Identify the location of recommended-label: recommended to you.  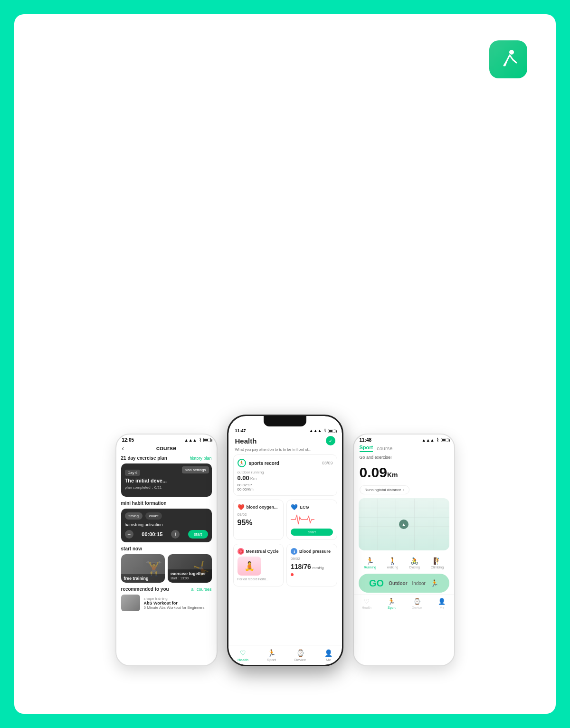
(145, 589).